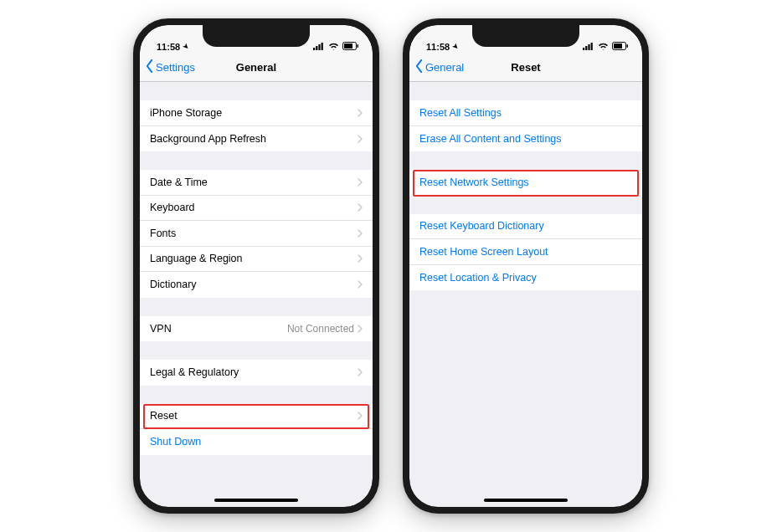 Image resolution: width=782 pixels, height=532 pixels. I want to click on row-label: Reset, so click(254, 416).